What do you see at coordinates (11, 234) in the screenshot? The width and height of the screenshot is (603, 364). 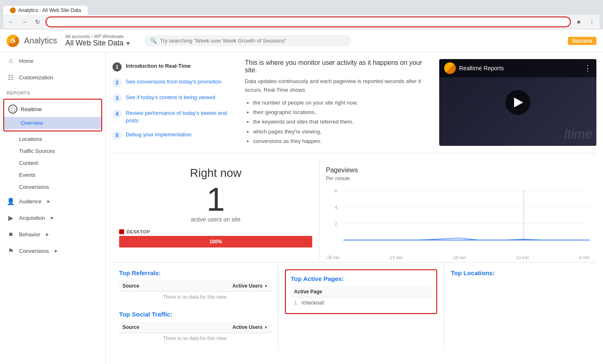 I see `behavior-icon: ■` at bounding box center [11, 234].